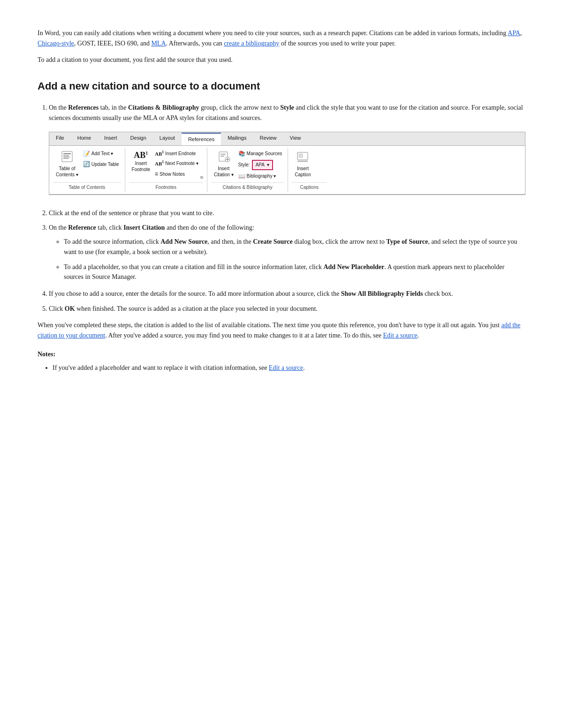  What do you see at coordinates (282, 86) in the screenshot?
I see `main-heading: Add a new citation and source to a docum…` at bounding box center [282, 86].